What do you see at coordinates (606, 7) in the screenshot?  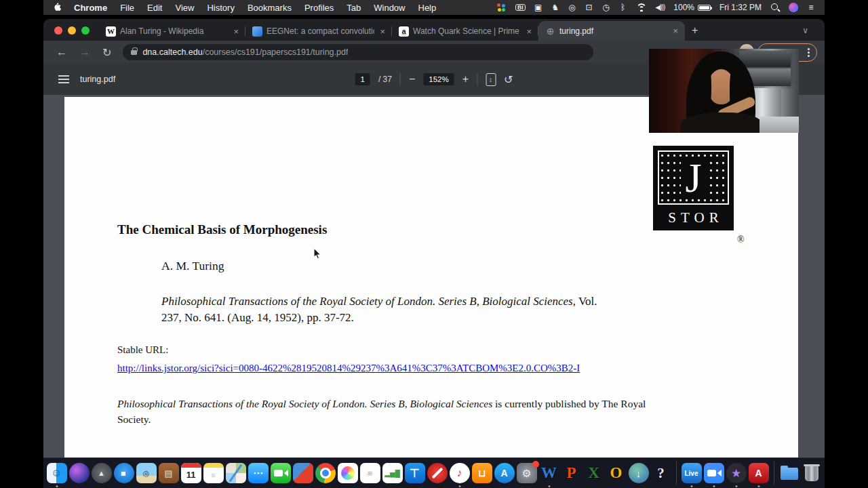 I see `time-machine-icon: ◷` at bounding box center [606, 7].